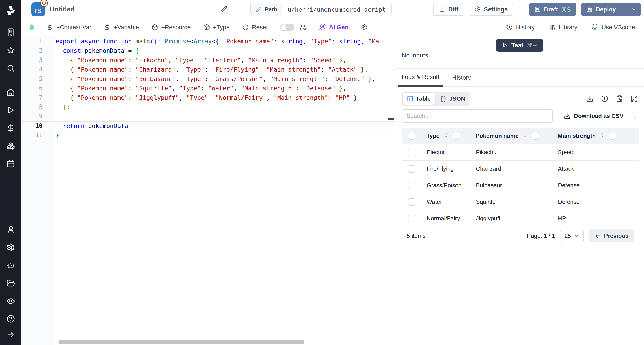 This screenshot has height=345, width=644. I want to click on maximize-icon, so click(634, 99).